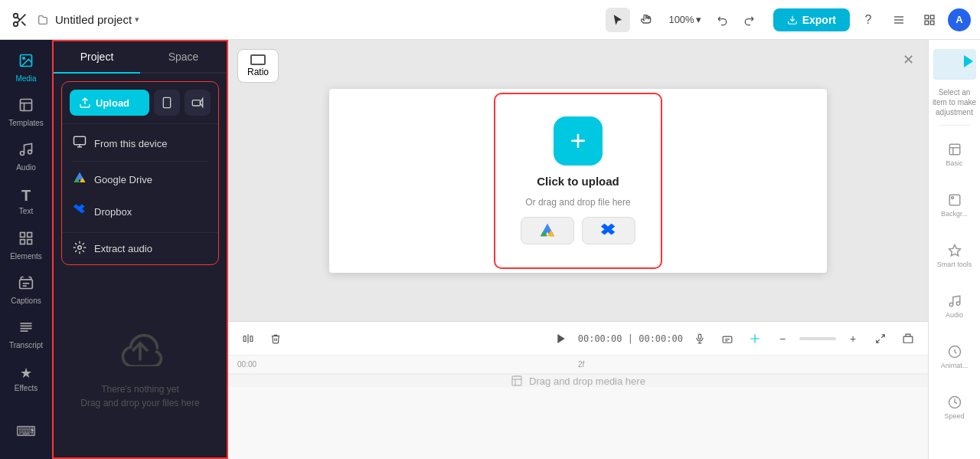 The width and height of the screenshot is (980, 459). Describe the element at coordinates (26, 245) in the screenshot. I see `sidebar-item-elements: Elements` at that location.